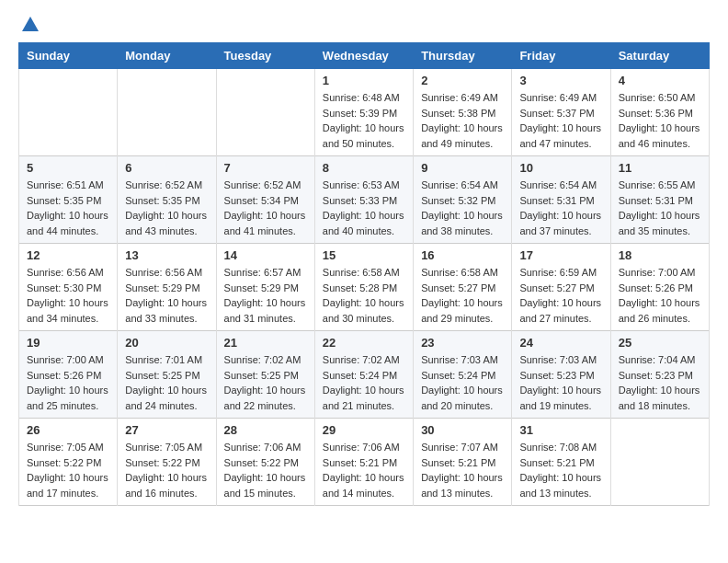 This screenshot has width=728, height=563. What do you see at coordinates (29, 23) in the screenshot?
I see `logo` at bounding box center [29, 23].